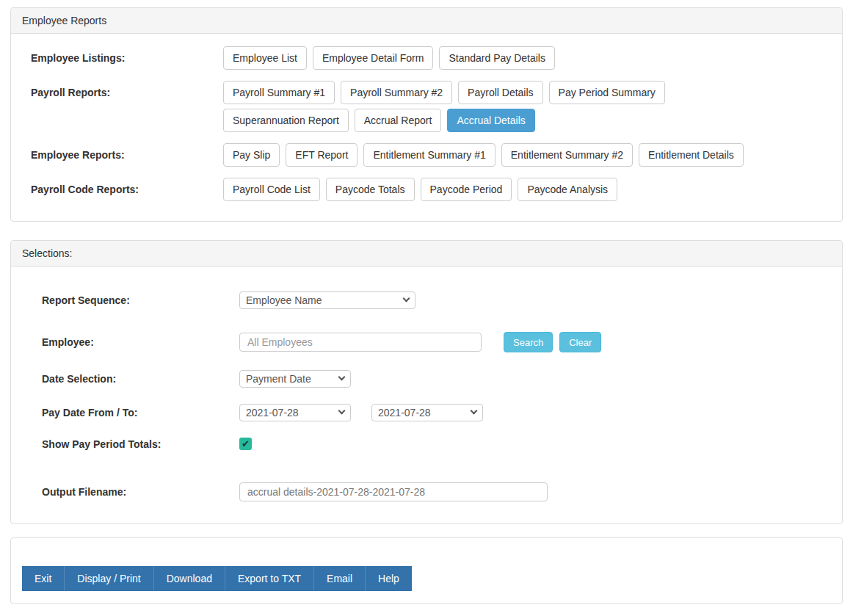  Describe the element at coordinates (370, 189) in the screenshot. I see `report-button-paycode-totals: Paycode Totals` at that location.